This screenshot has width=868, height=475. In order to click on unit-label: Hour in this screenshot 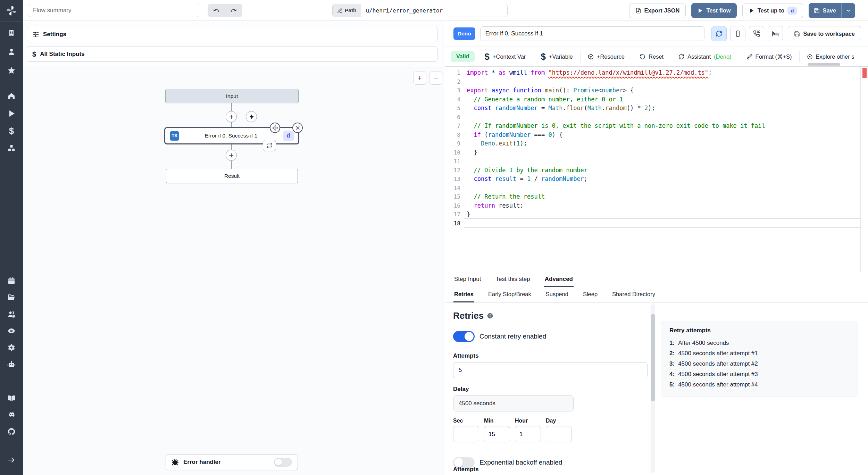, I will do `click(528, 421)`.